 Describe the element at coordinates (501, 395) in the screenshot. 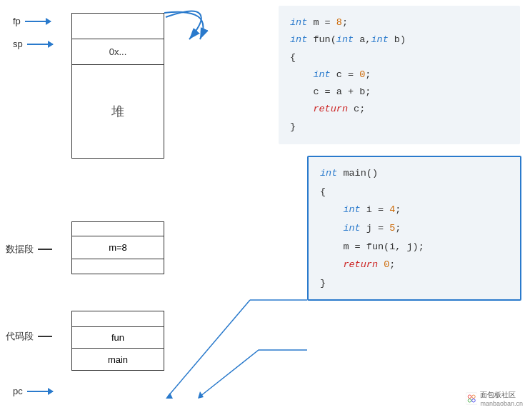

I see `watermark-site-name: 面包板社区` at that location.